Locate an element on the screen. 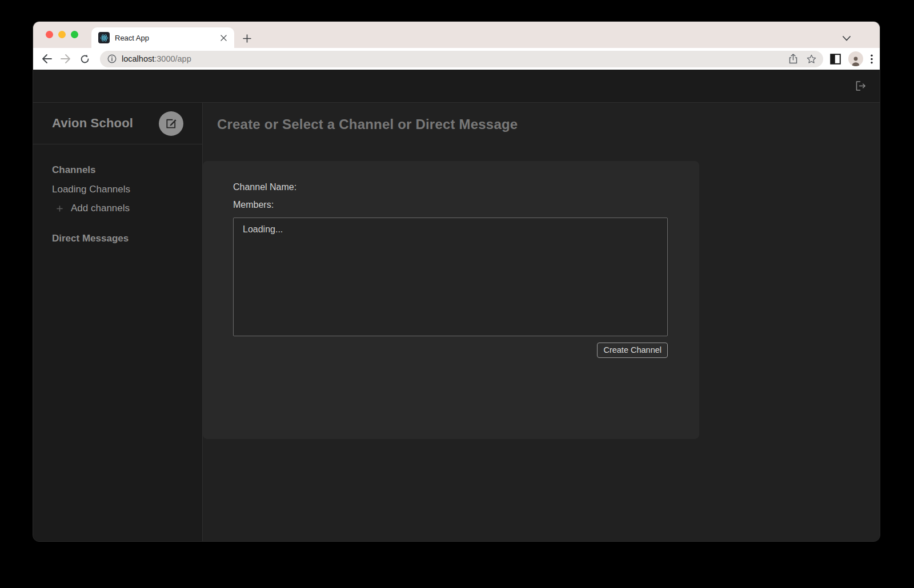 The height and width of the screenshot is (588, 914). share-icon is located at coordinates (793, 59).